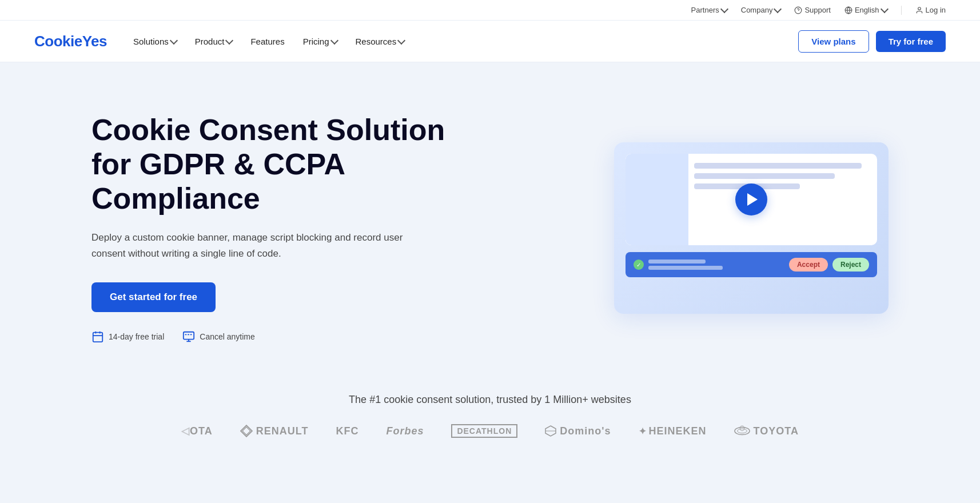 This screenshot has height=503, width=980. I want to click on nav-features: Features, so click(268, 41).